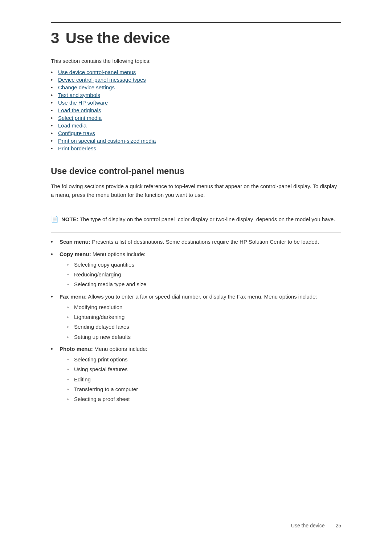 The width and height of the screenshot is (392, 543). I want to click on copy-term: Copy menu:, so click(75, 254).